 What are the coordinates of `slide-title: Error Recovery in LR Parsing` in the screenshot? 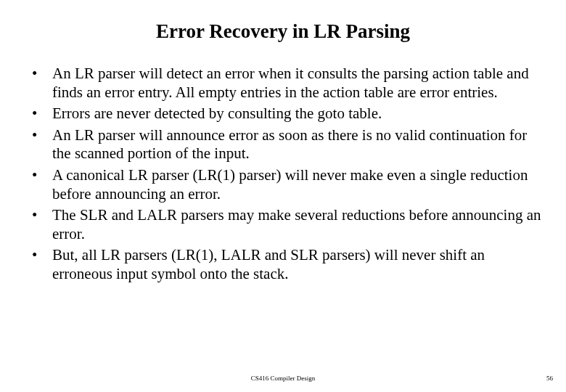 It's located at (283, 25).